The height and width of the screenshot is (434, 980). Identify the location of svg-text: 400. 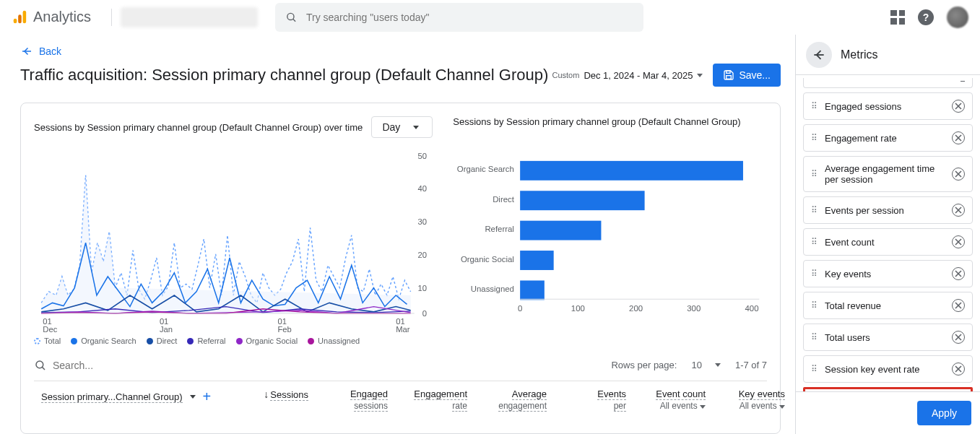
(753, 308).